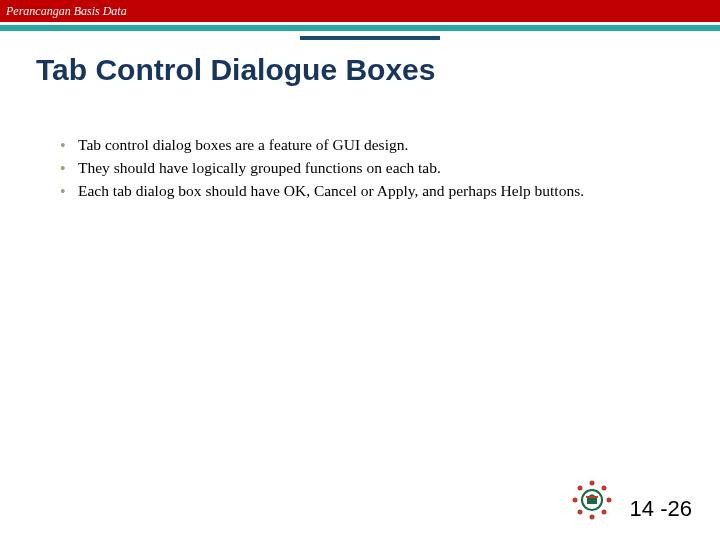 This screenshot has width=720, height=540. What do you see at coordinates (370, 38) in the screenshot?
I see `header-accent-line` at bounding box center [370, 38].